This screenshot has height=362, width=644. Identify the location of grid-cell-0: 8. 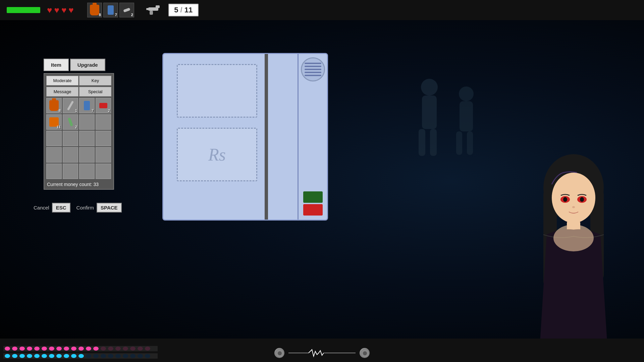
(54, 106).